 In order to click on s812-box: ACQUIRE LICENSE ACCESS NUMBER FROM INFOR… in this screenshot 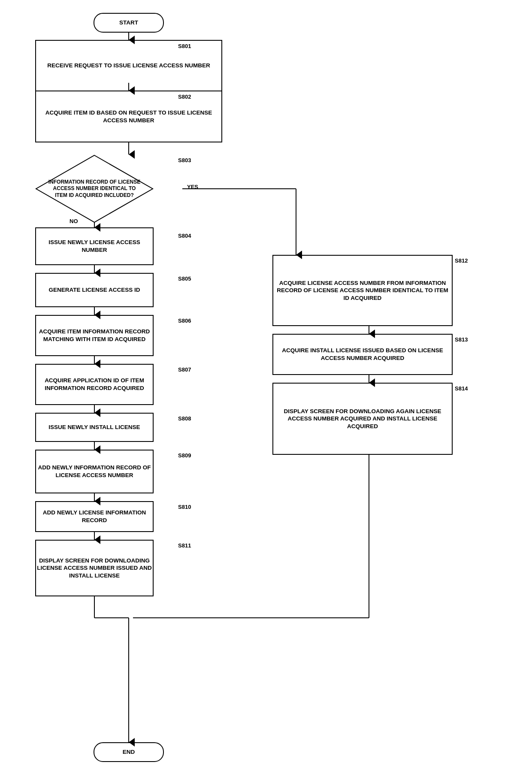, I will do `click(363, 290)`.